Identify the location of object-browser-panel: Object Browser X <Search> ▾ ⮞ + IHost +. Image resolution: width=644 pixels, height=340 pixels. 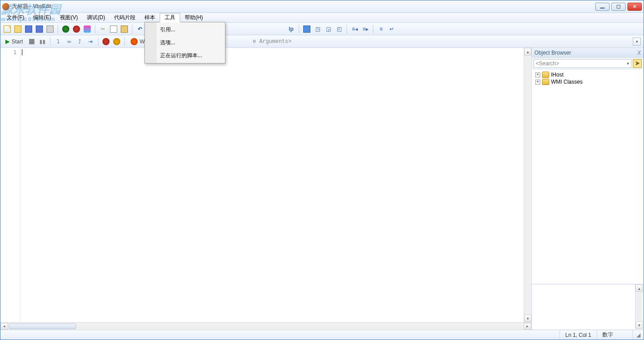
(588, 189).